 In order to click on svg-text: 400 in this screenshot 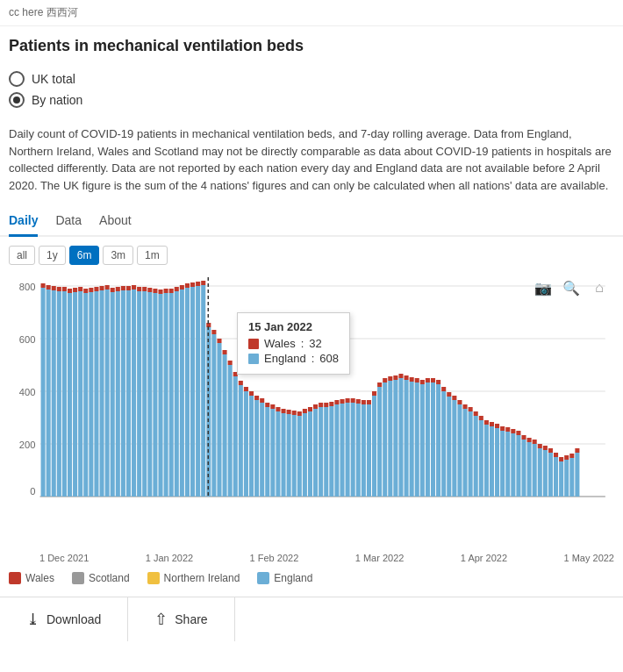, I will do `click(28, 392)`.